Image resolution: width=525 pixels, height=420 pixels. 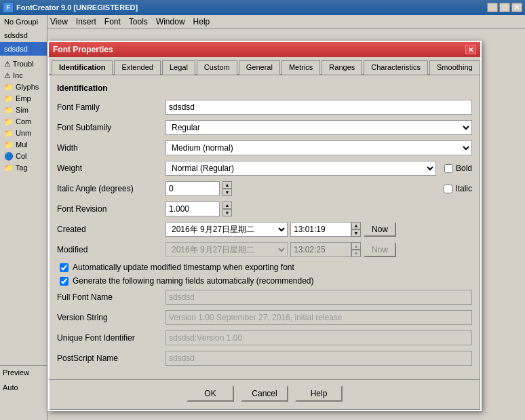 I want to click on help-button: Help, so click(x=319, y=394).